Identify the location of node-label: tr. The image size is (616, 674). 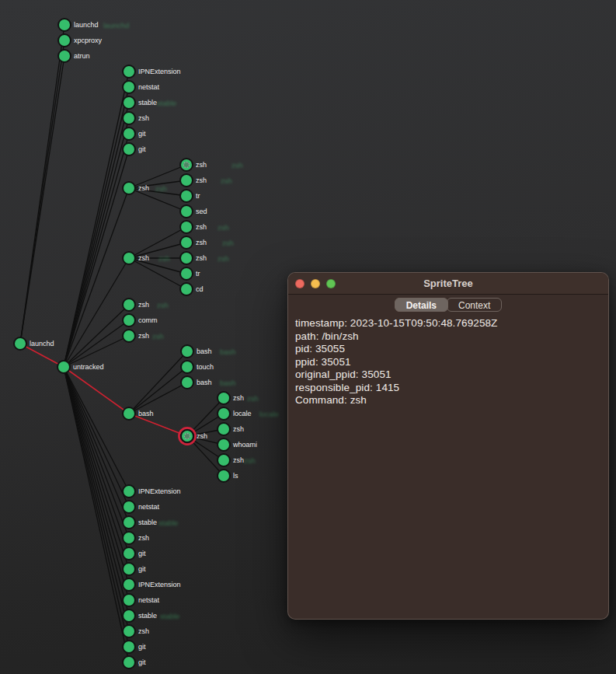
(198, 274).